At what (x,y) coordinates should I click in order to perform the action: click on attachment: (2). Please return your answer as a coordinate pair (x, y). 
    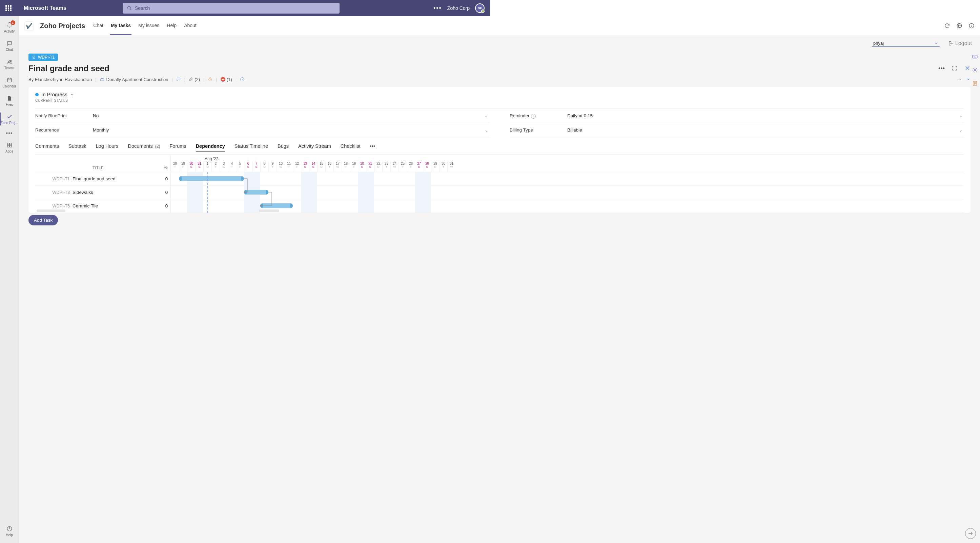
    Looking at the image, I should click on (194, 80).